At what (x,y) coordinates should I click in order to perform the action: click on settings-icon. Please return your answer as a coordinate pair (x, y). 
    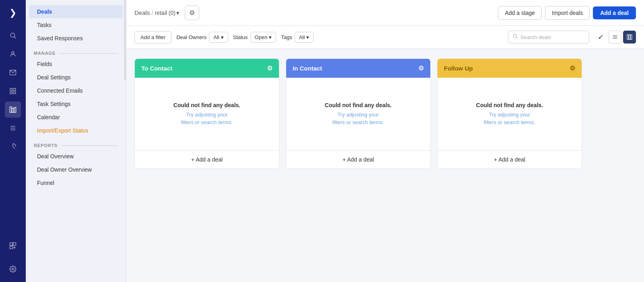
    Looking at the image, I should click on (13, 269).